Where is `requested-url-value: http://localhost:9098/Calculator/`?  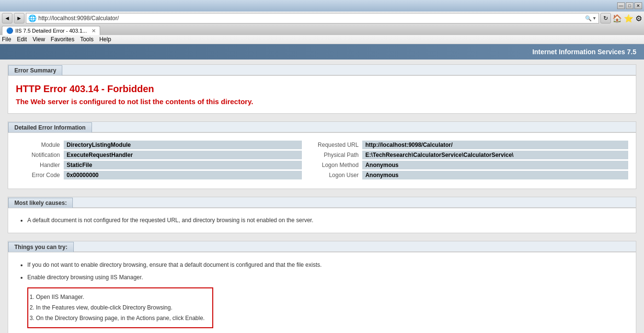 requested-url-value: http://localhost:9098/Calculator/ is located at coordinates (495, 145).